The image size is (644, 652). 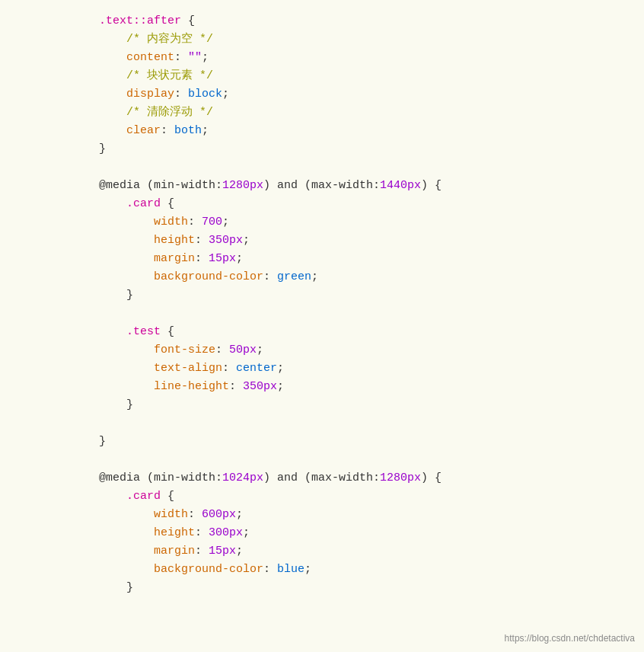 What do you see at coordinates (364, 113) in the screenshot?
I see `code-line: /* 清除浮动 */` at bounding box center [364, 113].